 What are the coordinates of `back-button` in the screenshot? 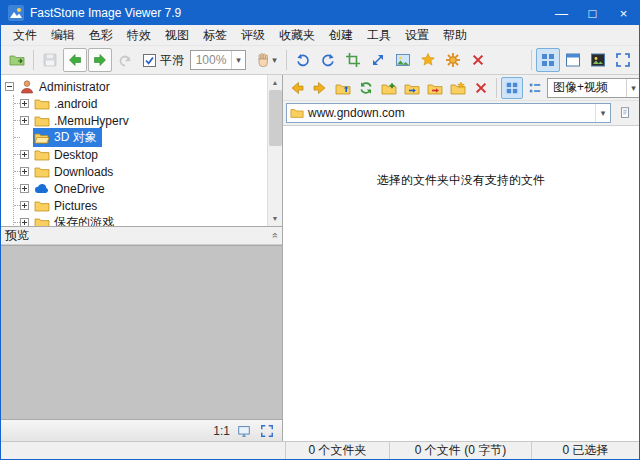 It's located at (75, 60).